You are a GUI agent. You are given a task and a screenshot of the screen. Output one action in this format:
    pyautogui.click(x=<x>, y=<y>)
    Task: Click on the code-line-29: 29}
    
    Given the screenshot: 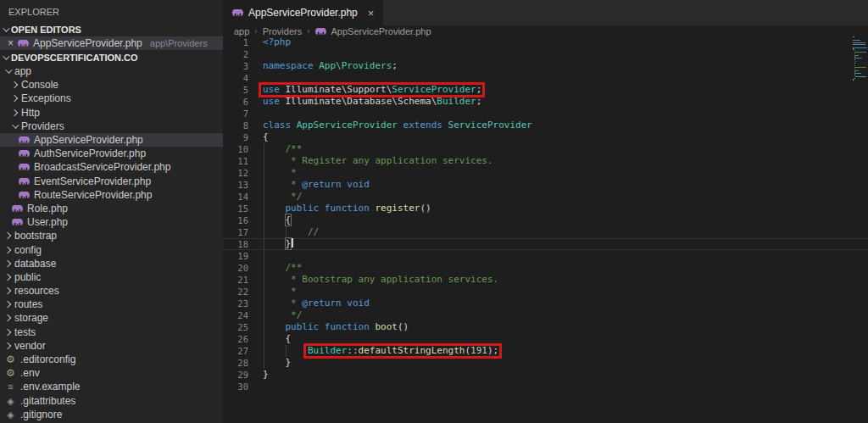 What is the action you would take?
    pyautogui.click(x=546, y=375)
    